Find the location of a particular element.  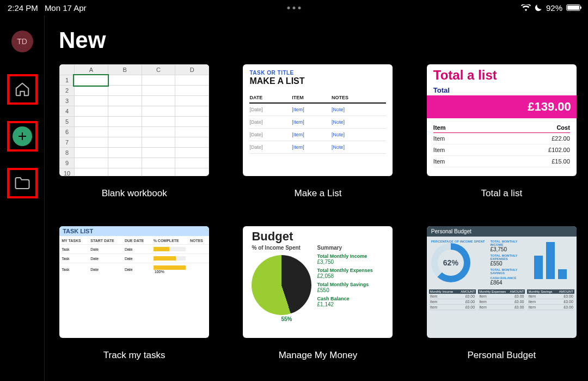

template-track-my-tasks: TASK LIST MY TASKSSTART DATEDUE DATE% CO… is located at coordinates (134, 293).